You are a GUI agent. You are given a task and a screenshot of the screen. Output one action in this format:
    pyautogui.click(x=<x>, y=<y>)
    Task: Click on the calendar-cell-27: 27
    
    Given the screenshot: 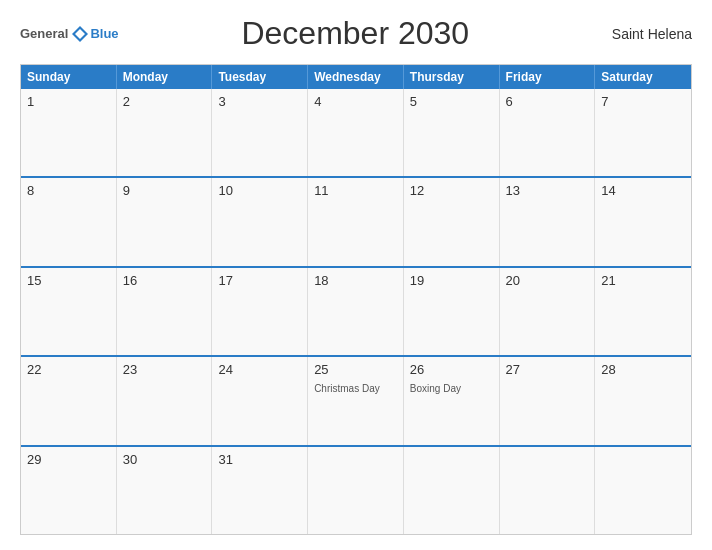 What is the action you would take?
    pyautogui.click(x=548, y=400)
    